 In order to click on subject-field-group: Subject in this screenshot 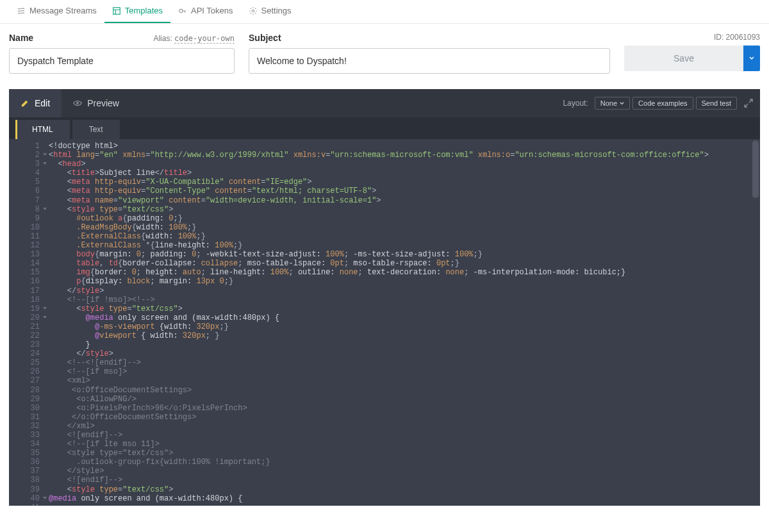, I will do `click(429, 53)`.